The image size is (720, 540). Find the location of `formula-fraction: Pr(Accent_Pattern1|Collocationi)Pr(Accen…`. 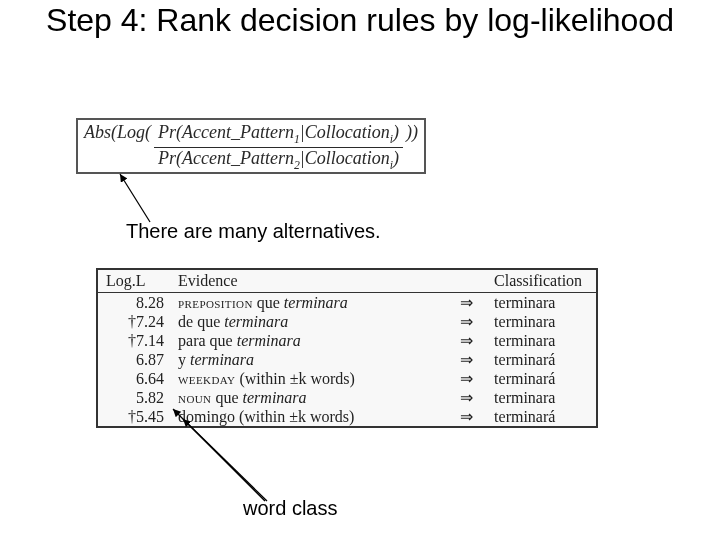

formula-fraction: Pr(Accent_Pattern1|Collocationi)Pr(Accen… is located at coordinates (278, 148).